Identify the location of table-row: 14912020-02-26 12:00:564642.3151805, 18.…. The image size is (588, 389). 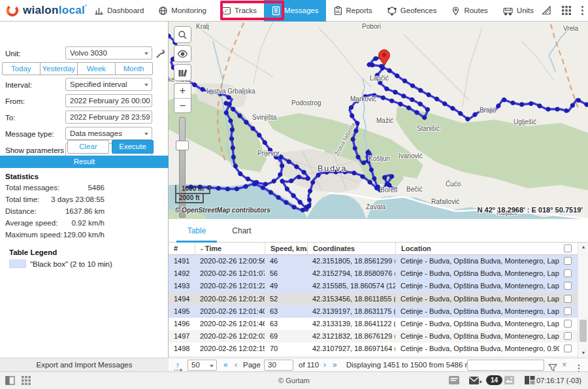
(373, 262).